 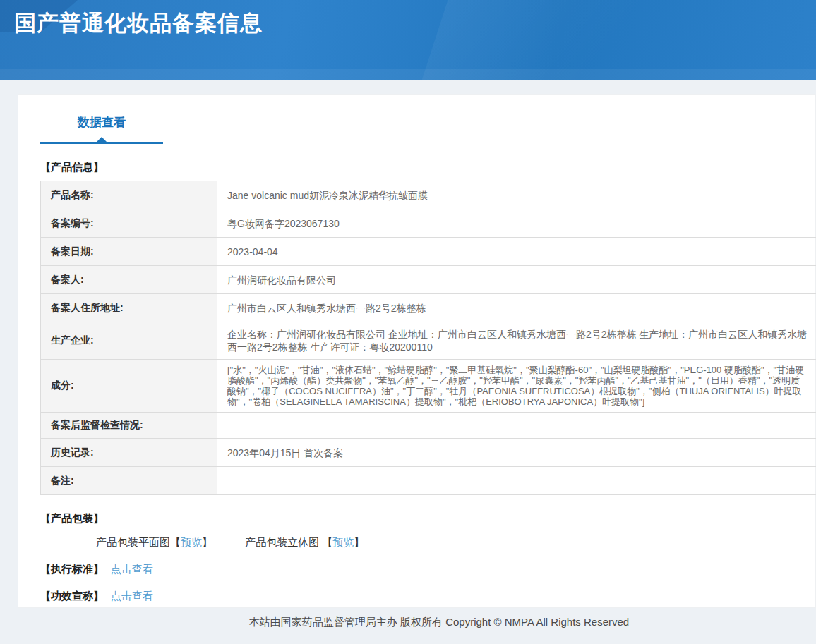 What do you see at coordinates (129, 252) in the screenshot?
I see `field-label: 备案日期:` at bounding box center [129, 252].